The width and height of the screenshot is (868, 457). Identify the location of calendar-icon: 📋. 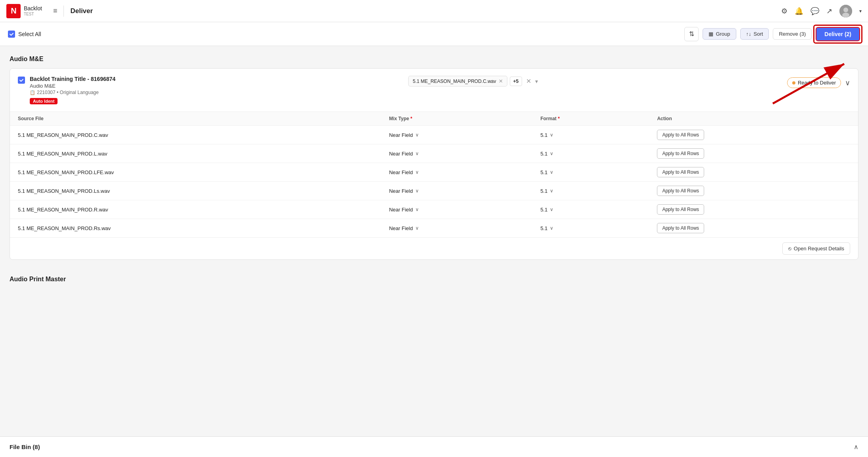
(33, 93).